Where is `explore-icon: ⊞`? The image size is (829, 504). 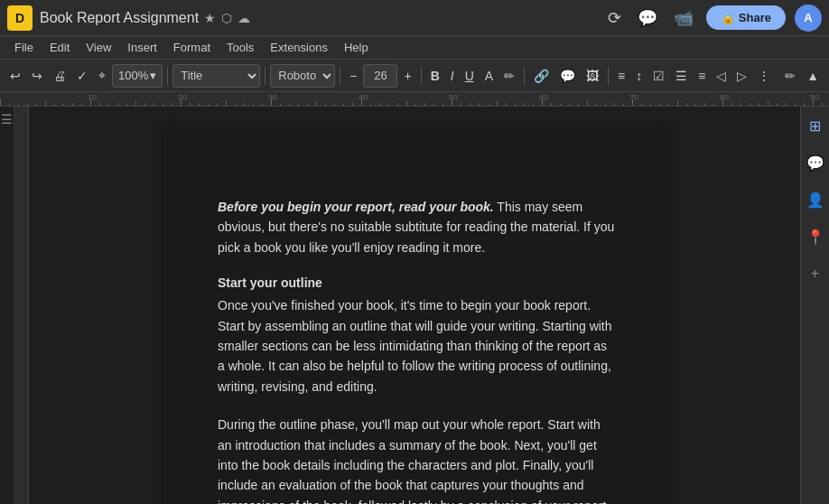
explore-icon: ⊞ is located at coordinates (815, 126).